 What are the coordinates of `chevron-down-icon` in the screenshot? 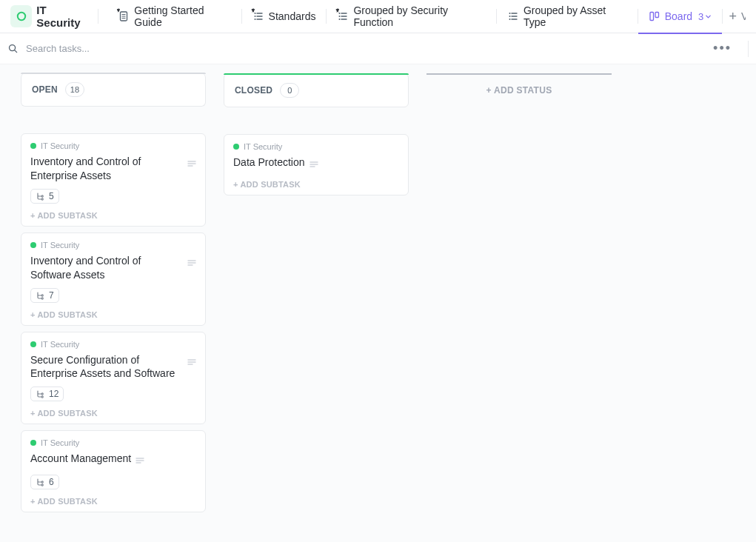 It's located at (708, 16).